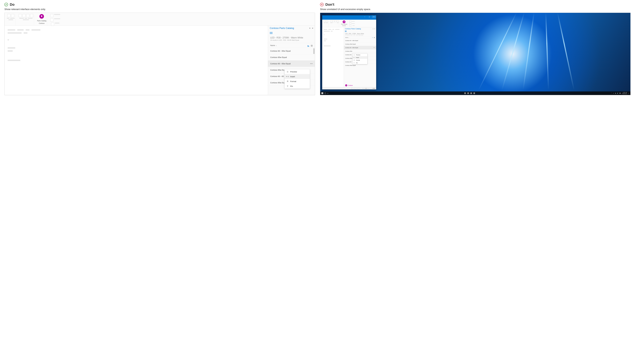 Image resolution: width=635 pixels, height=364 pixels. What do you see at coordinates (369, 17) in the screenshot?
I see `maximize-button: ▢` at bounding box center [369, 17].